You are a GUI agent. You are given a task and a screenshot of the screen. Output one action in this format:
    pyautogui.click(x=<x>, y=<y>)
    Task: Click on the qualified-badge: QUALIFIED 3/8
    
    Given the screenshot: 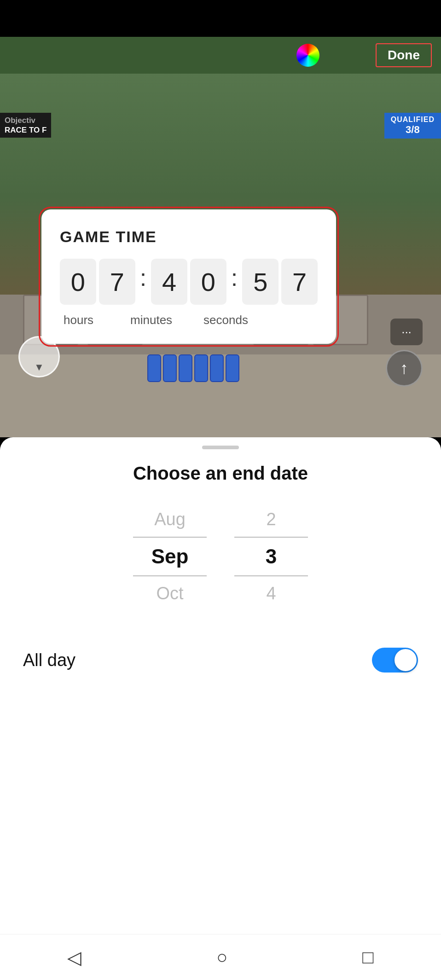 What is the action you would take?
    pyautogui.click(x=412, y=126)
    